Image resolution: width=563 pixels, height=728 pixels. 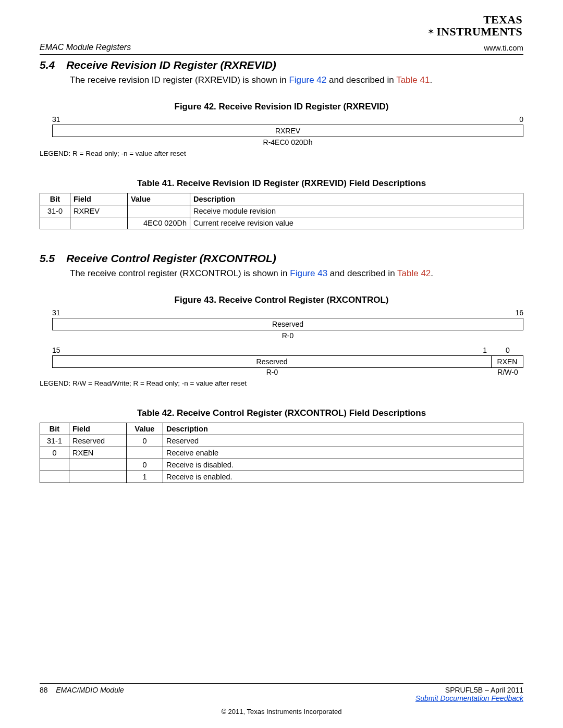 What do you see at coordinates (297, 274) in the screenshot?
I see `section-5-5-paragraph: The receive control register (RXCONTROL)…` at bounding box center [297, 274].